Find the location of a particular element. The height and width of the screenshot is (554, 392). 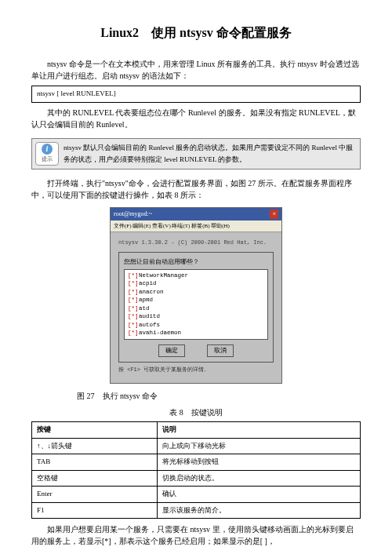

table-row: 空格键切换启动的状态。 is located at coordinates (196, 479).